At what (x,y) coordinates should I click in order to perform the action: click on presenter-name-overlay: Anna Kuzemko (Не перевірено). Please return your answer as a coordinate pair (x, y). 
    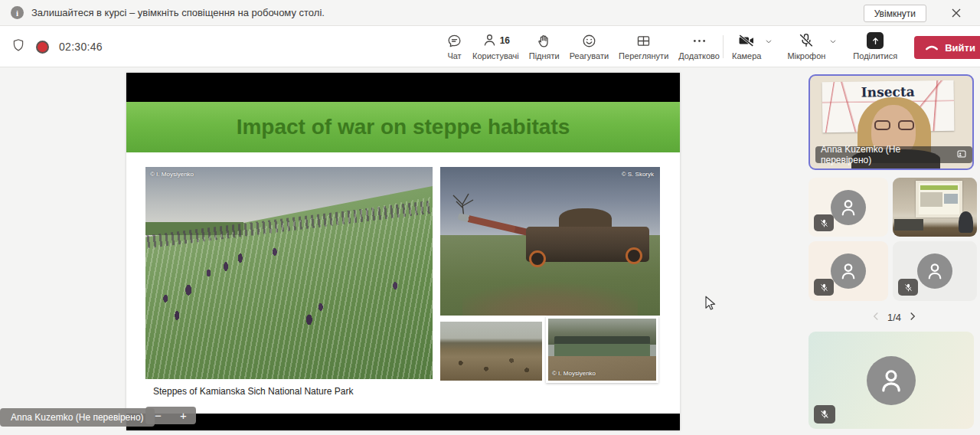
    Looking at the image, I should click on (77, 417).